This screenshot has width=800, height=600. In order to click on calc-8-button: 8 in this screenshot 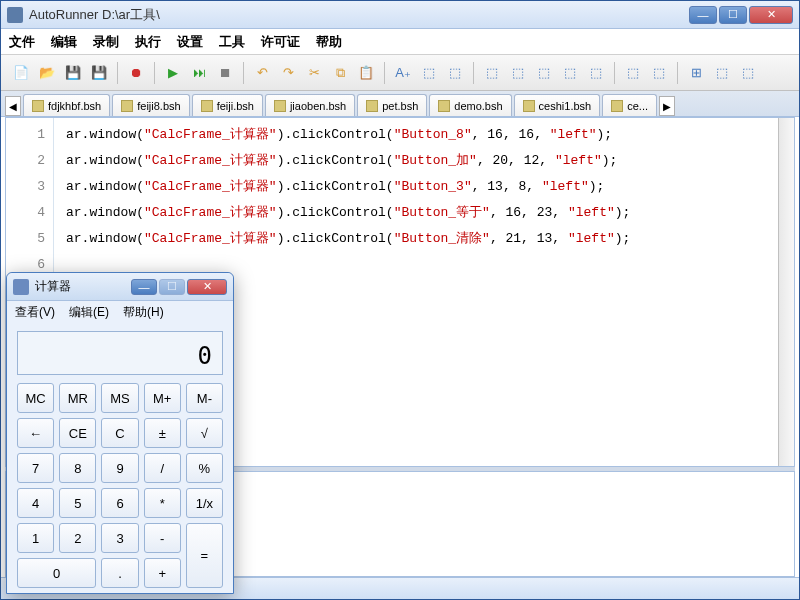, I will do `click(78, 468)`.